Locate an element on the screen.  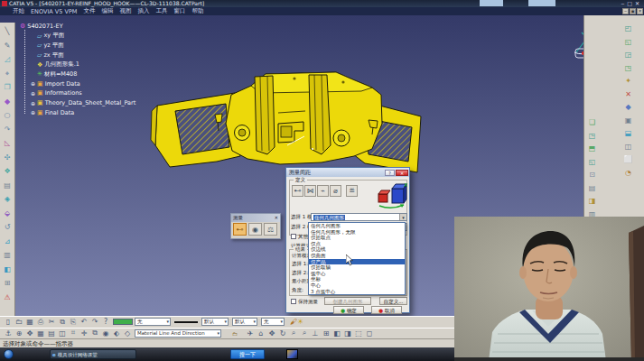
measure-between-icon: ⊷ is located at coordinates (240, 229).